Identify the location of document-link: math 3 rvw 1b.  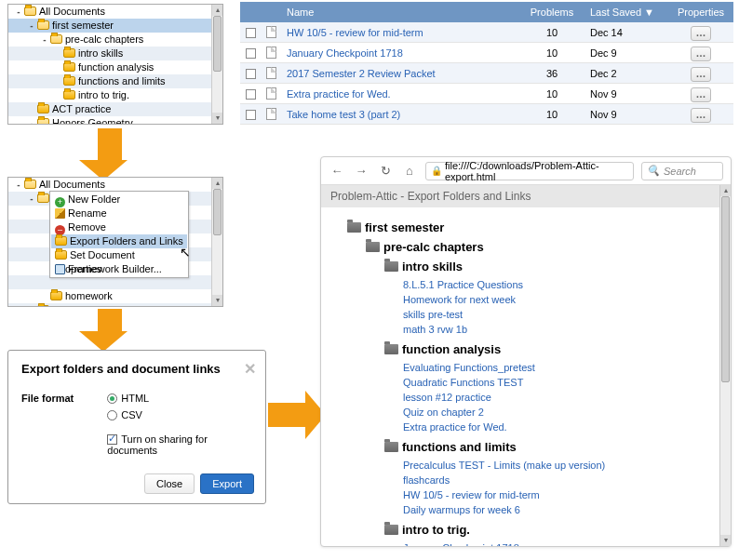
(555, 329).